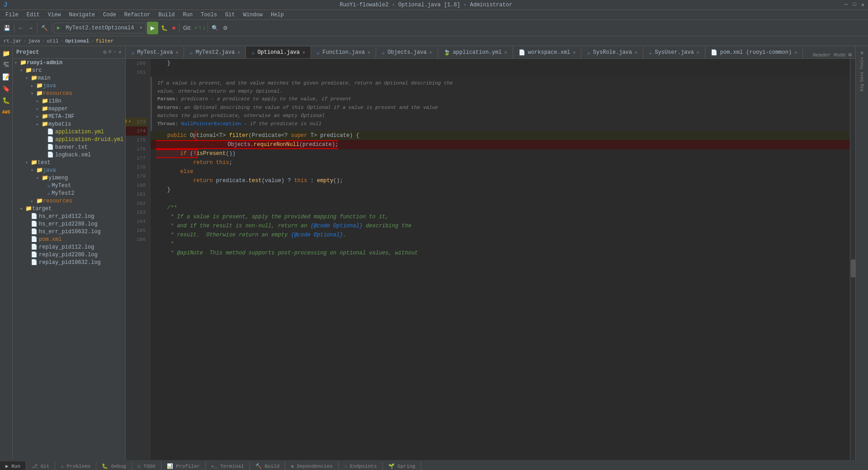 The image size is (868, 470). I want to click on tab-close-objects: ✕, so click(431, 52).